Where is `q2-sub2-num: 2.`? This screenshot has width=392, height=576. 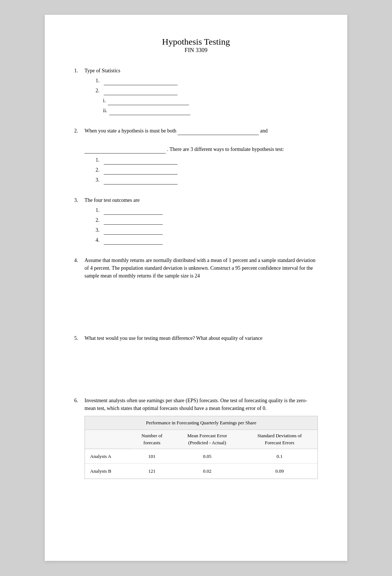 q2-sub2-num: 2. is located at coordinates (99, 170).